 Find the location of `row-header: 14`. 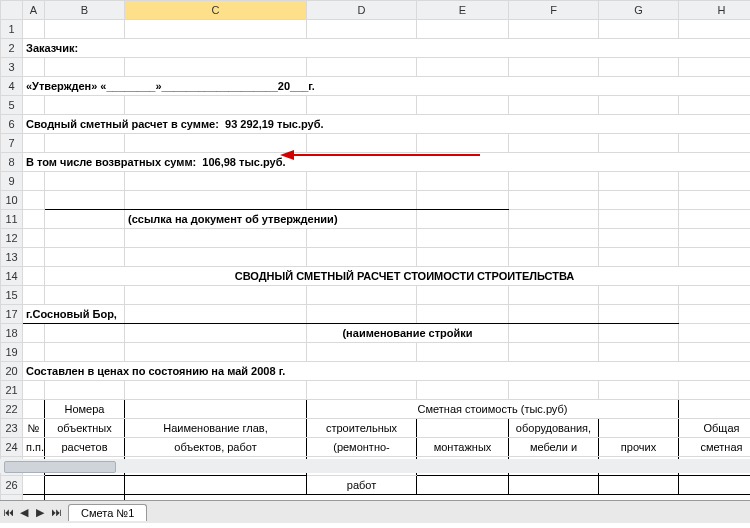

row-header: 14 is located at coordinates (12, 276).